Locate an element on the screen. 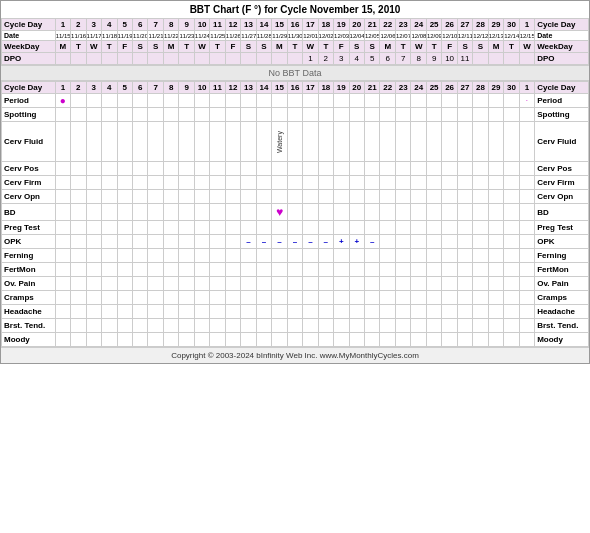 This screenshot has height=533, width=590. headache-label-right: Headache is located at coordinates (562, 312).